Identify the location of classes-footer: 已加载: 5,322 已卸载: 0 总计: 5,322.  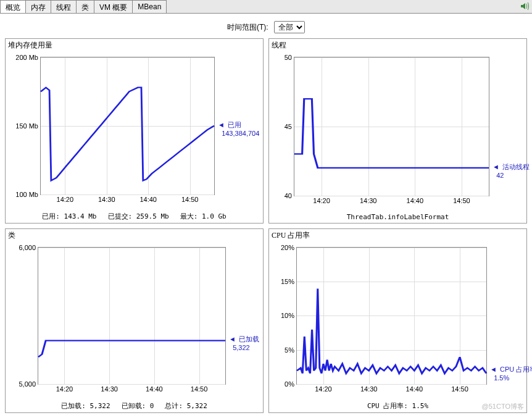
(135, 406).